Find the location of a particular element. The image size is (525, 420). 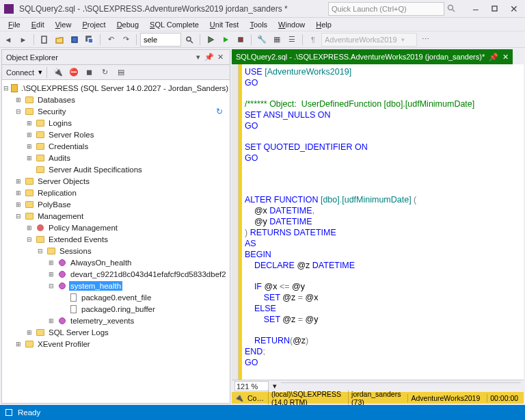

tree-sqllogs: ⊞SQL Server Logs is located at coordinates (116, 332).